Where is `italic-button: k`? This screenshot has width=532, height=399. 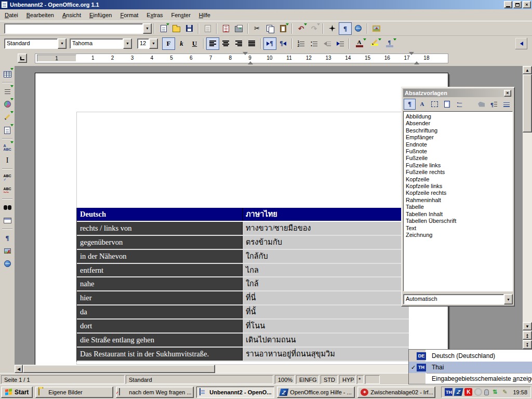 italic-button: k is located at coordinates (182, 44).